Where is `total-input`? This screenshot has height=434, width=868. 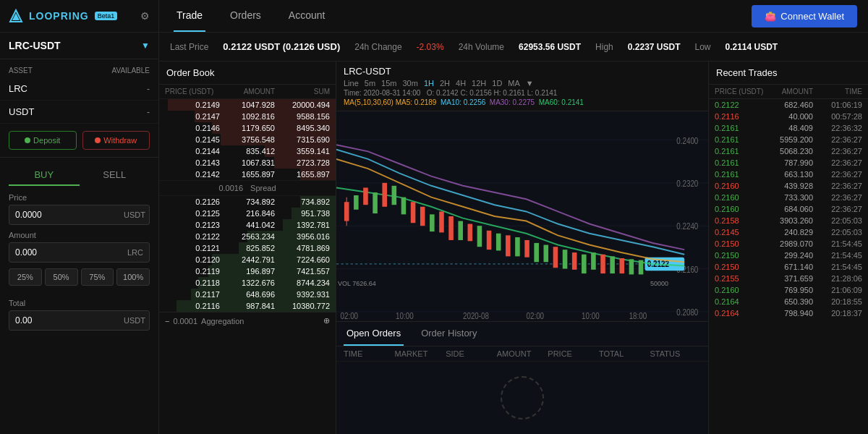 total-input is located at coordinates (69, 320).